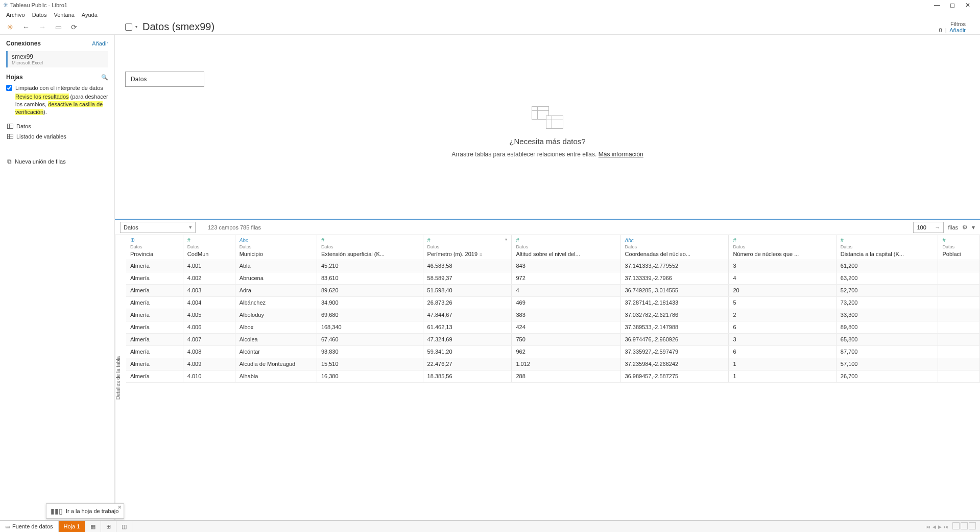 The height and width of the screenshot is (532, 980). Describe the element at coordinates (158, 227) in the screenshot. I see `table-select-dropdown: Datos▾` at that location.